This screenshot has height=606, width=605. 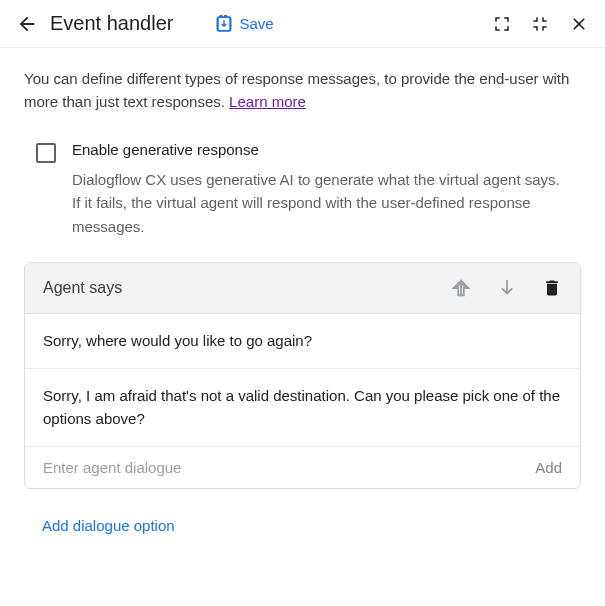 What do you see at coordinates (244, 24) in the screenshot?
I see `save-button: Save` at bounding box center [244, 24].